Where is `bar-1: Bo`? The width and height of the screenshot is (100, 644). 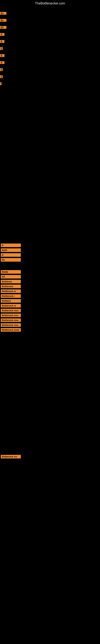 bar-1: Bo is located at coordinates (3, 13).